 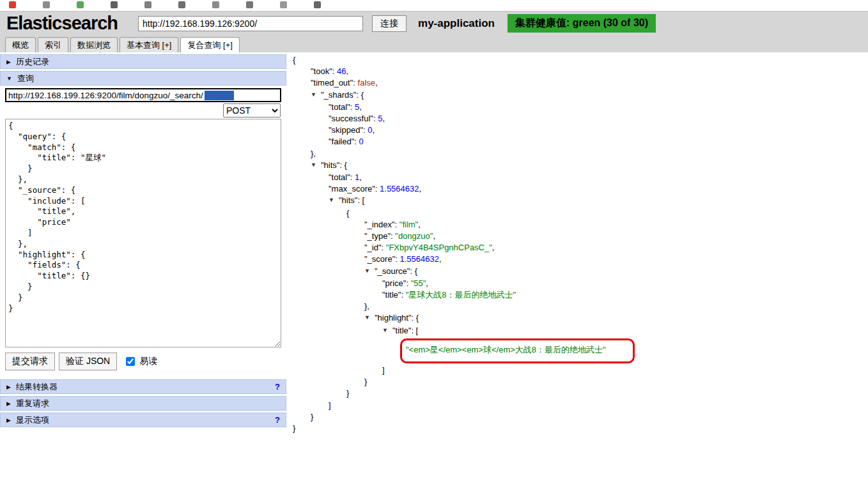 What do you see at coordinates (380, 259) in the screenshot?
I see `json-key: "_score"` at bounding box center [380, 259].